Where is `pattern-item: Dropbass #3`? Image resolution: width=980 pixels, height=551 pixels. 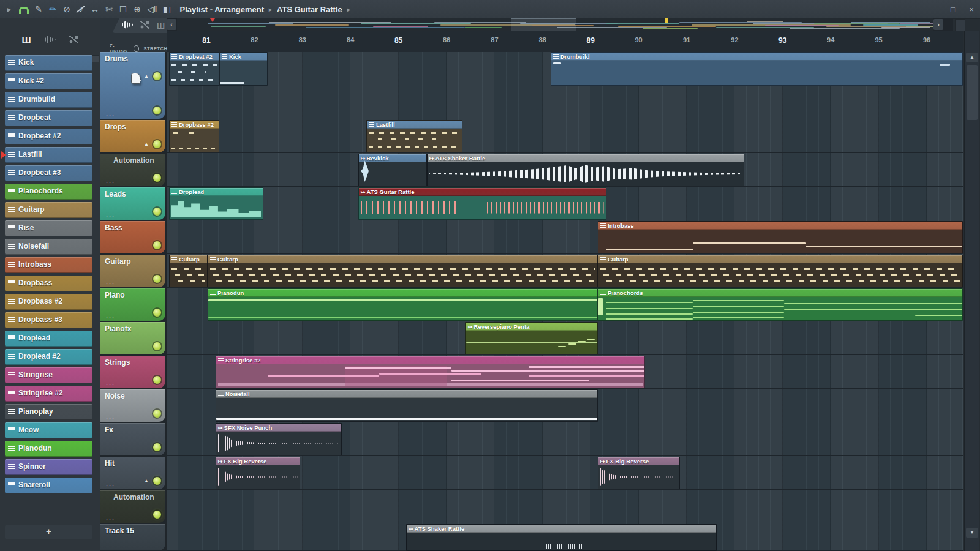
pattern-item: Dropbass #3 is located at coordinates (49, 320).